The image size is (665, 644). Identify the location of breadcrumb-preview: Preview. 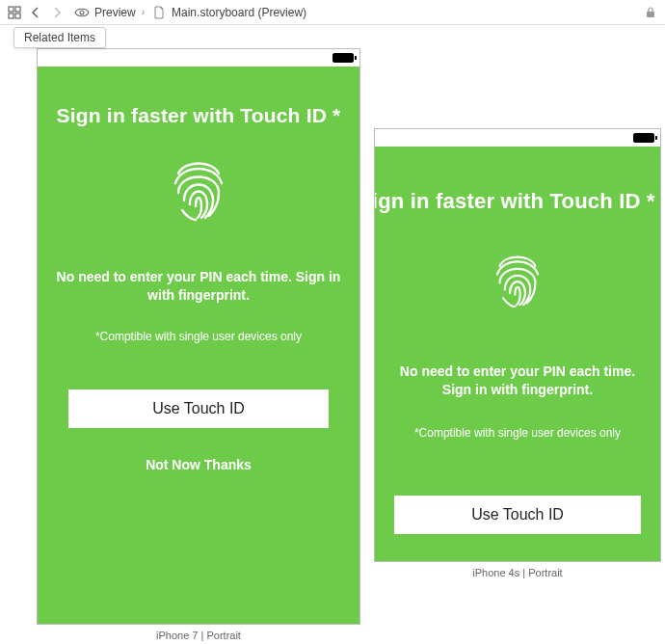
(116, 13).